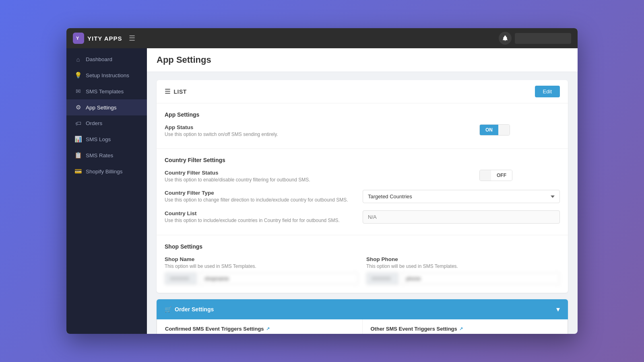 This screenshot has height=362, width=644. What do you see at coordinates (322, 127) in the screenshot?
I see `app-status-label-title: App Status` at bounding box center [322, 127].